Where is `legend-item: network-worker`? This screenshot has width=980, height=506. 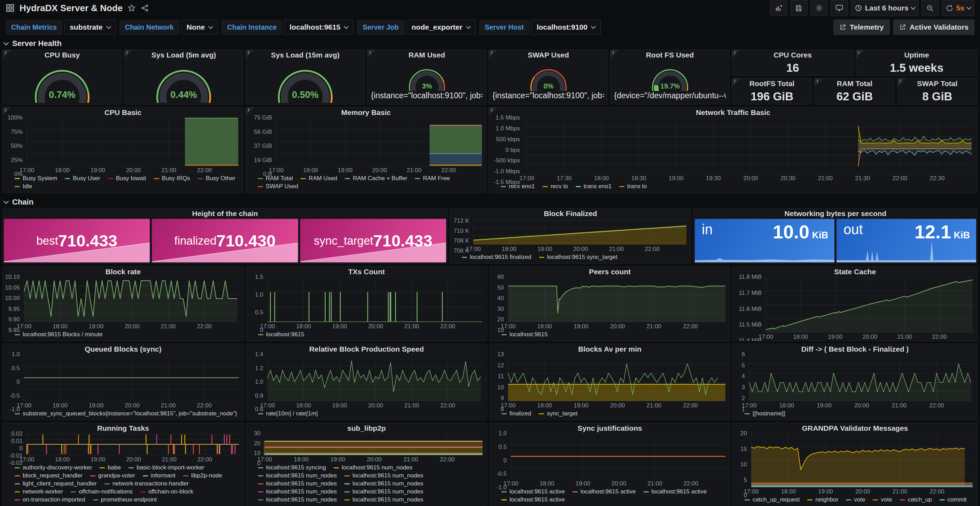
legend-item: network-worker is located at coordinates (39, 492).